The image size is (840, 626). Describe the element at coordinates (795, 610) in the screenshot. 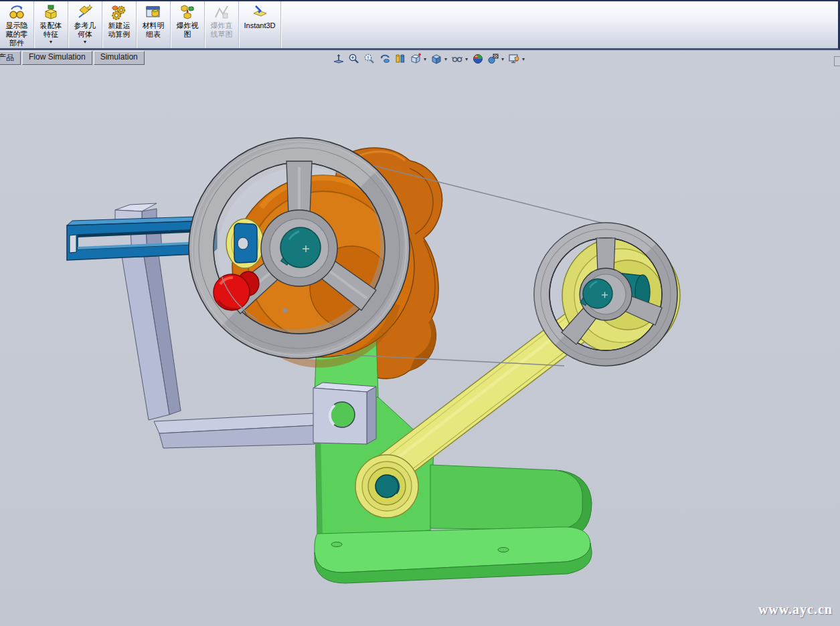

I see `watermark: www.ayc.cn` at that location.